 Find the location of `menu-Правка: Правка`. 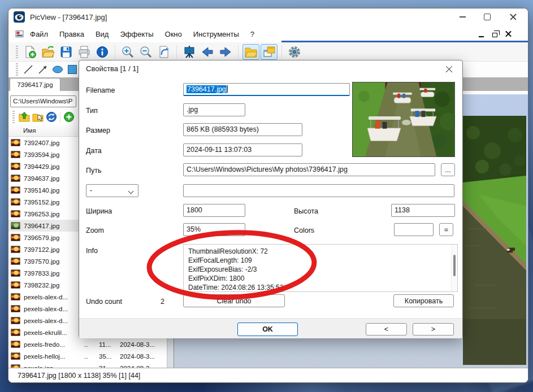

menu-Правка: Правка is located at coordinates (72, 34).